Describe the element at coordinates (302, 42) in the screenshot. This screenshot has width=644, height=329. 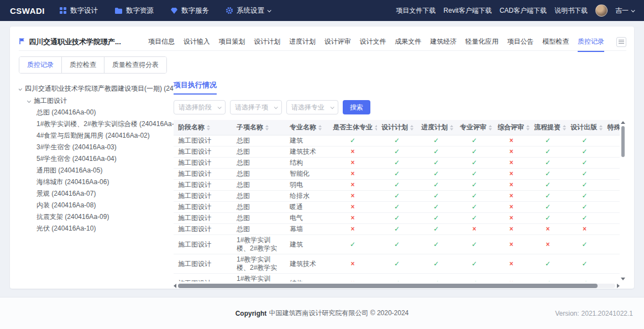
I see `tab-进度计划: 进度计划` at that location.